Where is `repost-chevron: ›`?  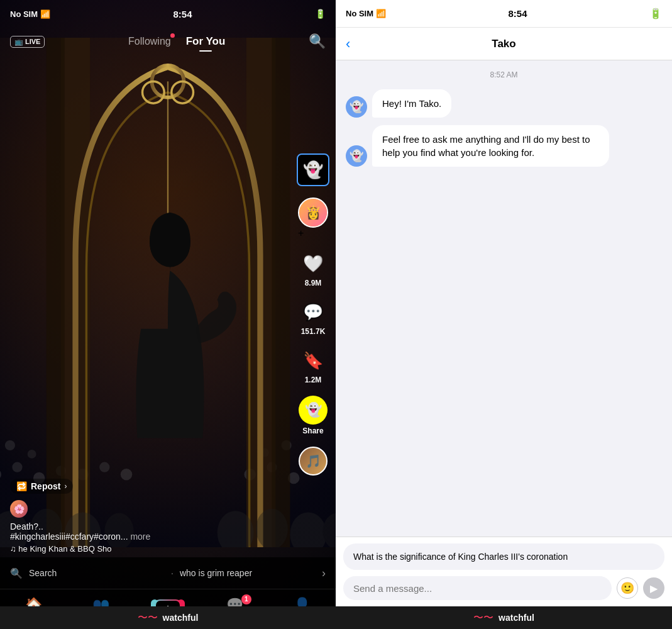
repost-chevron: › is located at coordinates (65, 486).